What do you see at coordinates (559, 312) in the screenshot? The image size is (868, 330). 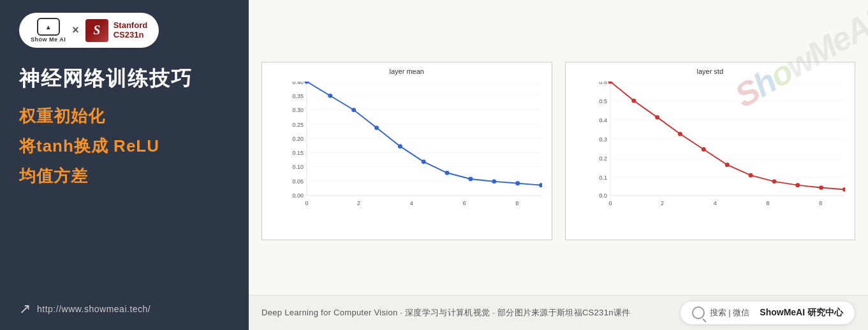 I see `bottom-bar: Deep Learning for Computer Vision · 深度学习…` at bounding box center [559, 312].